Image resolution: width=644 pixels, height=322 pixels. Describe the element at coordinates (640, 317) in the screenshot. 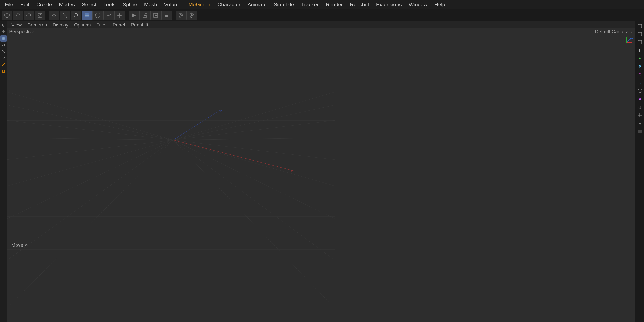

I see `right-resize-handle: ⋮` at that location.